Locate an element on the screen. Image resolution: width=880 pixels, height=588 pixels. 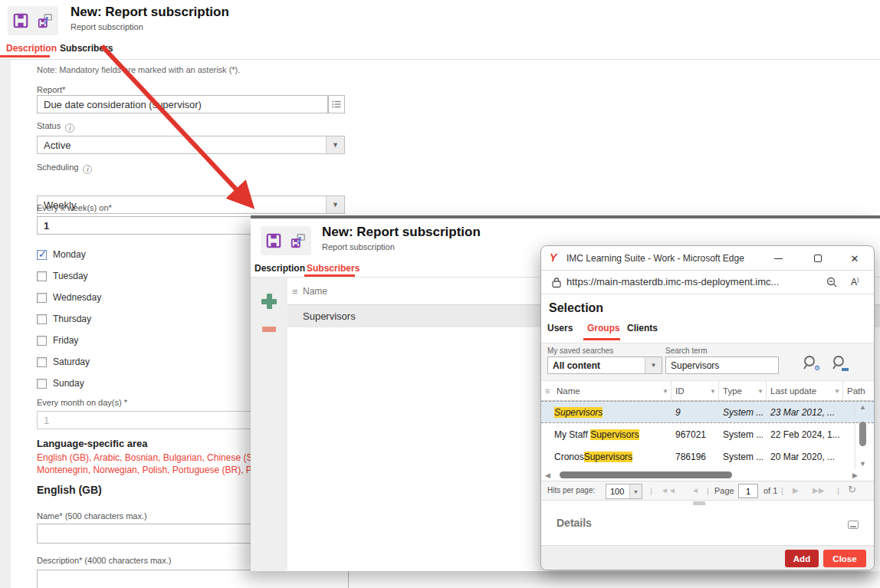
splitter-handle is located at coordinates (699, 503).